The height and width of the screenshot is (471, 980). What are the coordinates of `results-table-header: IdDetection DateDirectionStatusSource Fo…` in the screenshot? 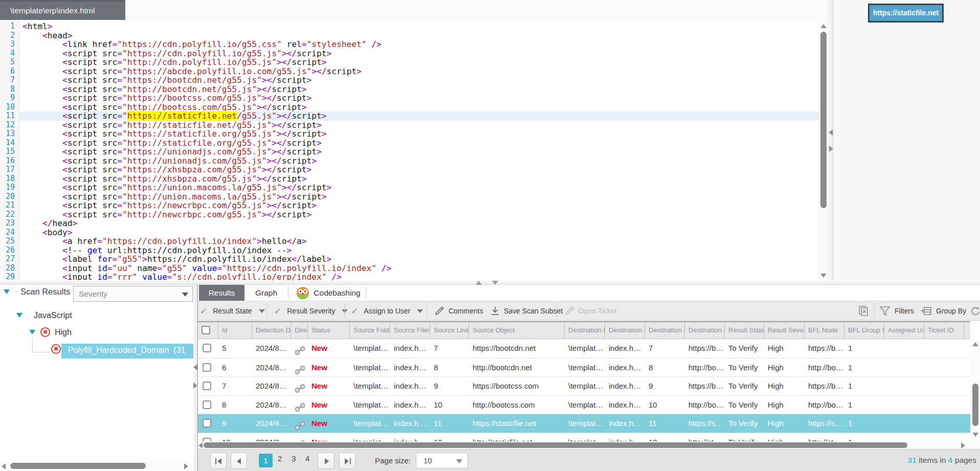 It's located at (584, 330).